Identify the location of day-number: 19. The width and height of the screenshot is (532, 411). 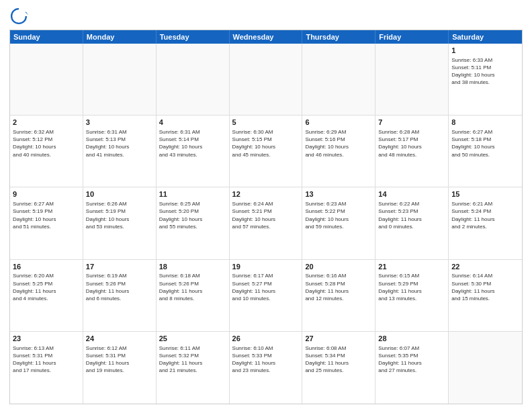
(266, 267).